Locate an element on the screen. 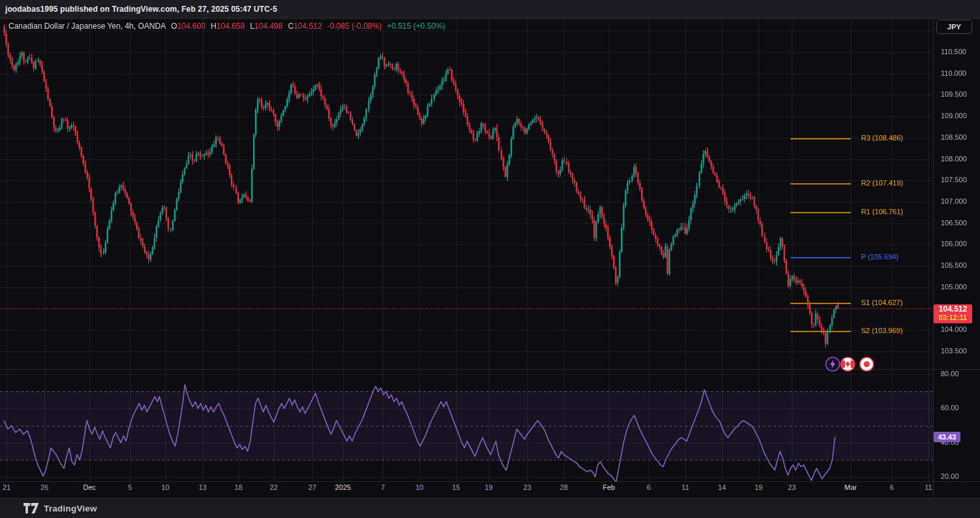 The width and height of the screenshot is (980, 518). legend-o-value: O104.600 is located at coordinates (188, 26).